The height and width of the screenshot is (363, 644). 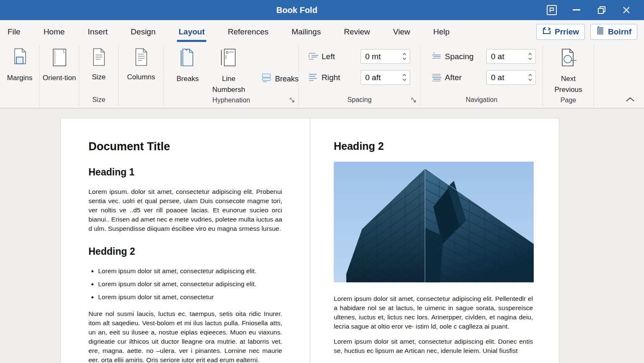 What do you see at coordinates (280, 79) in the screenshot?
I see `breaks-small-button: Breaks` at bounding box center [280, 79].